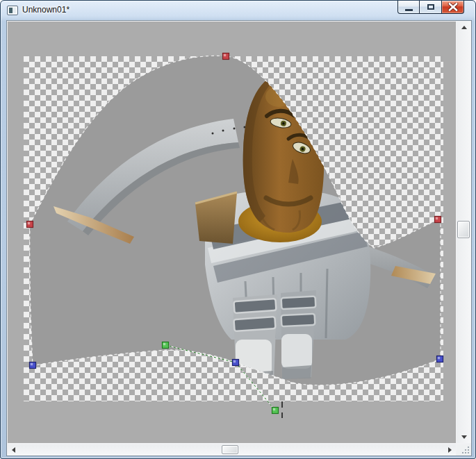 This screenshot has height=459, width=476. I want to click on minimize-icon, so click(409, 10).